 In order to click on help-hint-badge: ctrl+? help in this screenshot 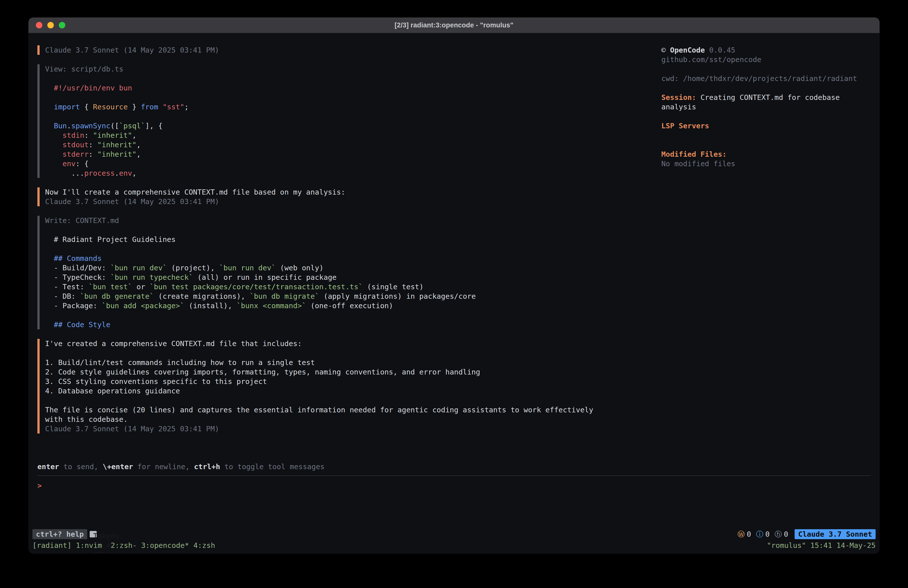, I will do `click(60, 534)`.